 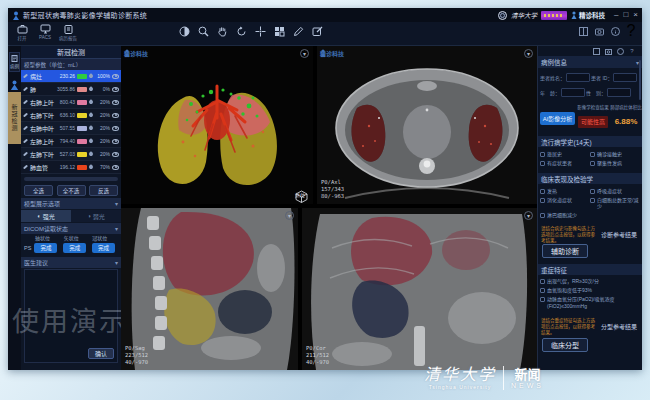 I want to click on opacity-slider, so click(x=71, y=179).